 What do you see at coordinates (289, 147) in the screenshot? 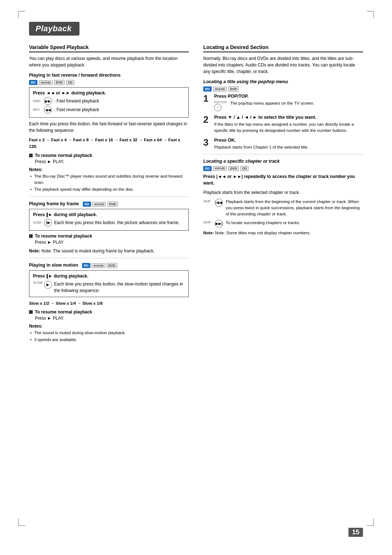
I see `step-3-body: Playback starts from Chapter 1 of the se…` at bounding box center [289, 147].